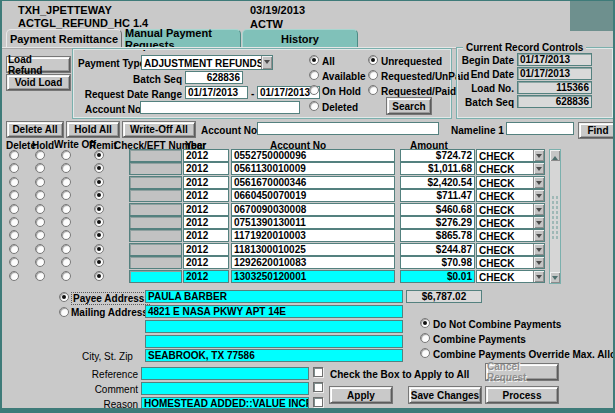 The height and width of the screenshot is (413, 615). What do you see at coordinates (438, 210) in the screenshot?
I see `amount-cell: $460.68` at bounding box center [438, 210].